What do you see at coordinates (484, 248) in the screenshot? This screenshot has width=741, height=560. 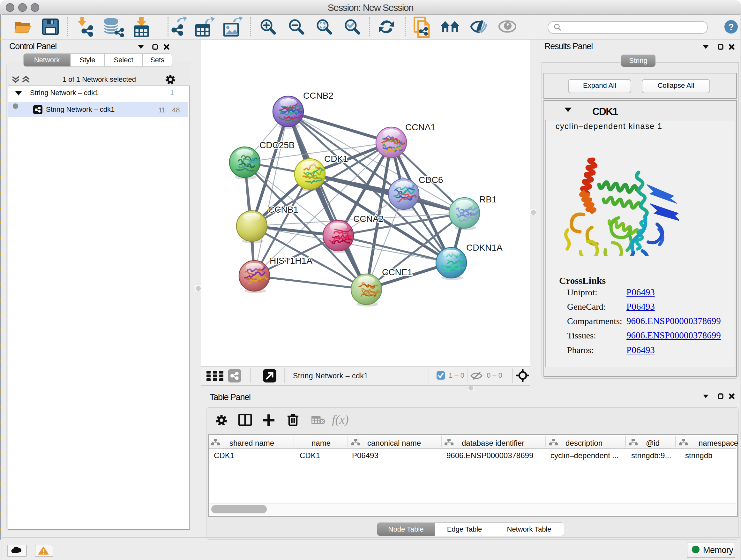 I see `svg-text: CDKN1A` at bounding box center [484, 248].